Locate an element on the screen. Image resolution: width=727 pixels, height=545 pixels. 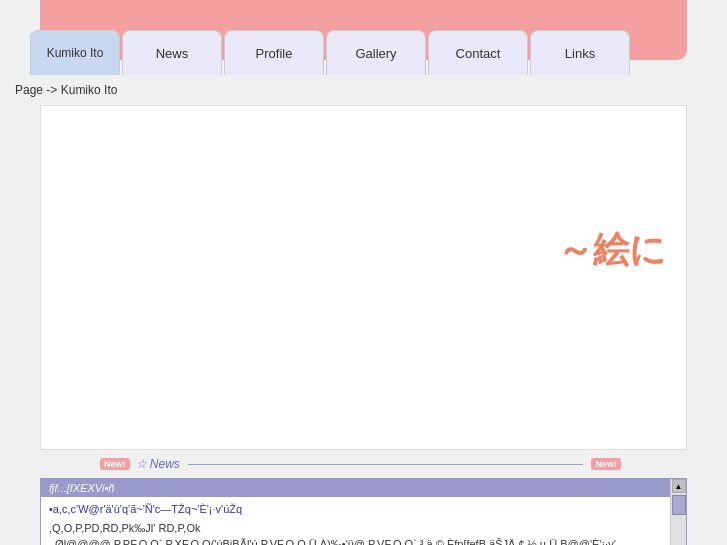
nav-tab-links: Links is located at coordinates (580, 52).